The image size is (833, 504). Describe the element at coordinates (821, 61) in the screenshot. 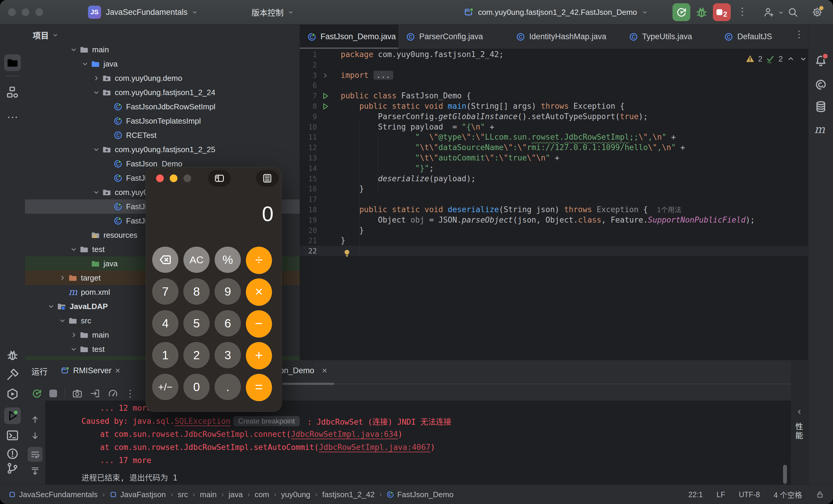

I see `notifications-tool-button` at that location.